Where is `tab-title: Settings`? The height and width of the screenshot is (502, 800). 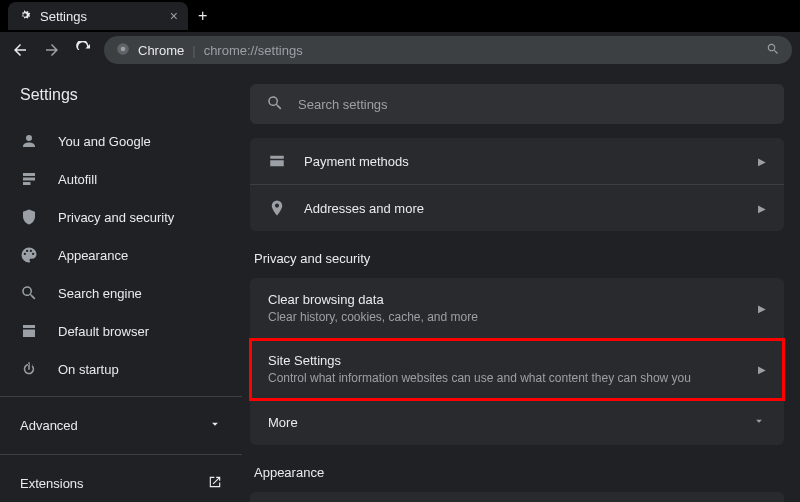 tab-title: Settings is located at coordinates (64, 16).